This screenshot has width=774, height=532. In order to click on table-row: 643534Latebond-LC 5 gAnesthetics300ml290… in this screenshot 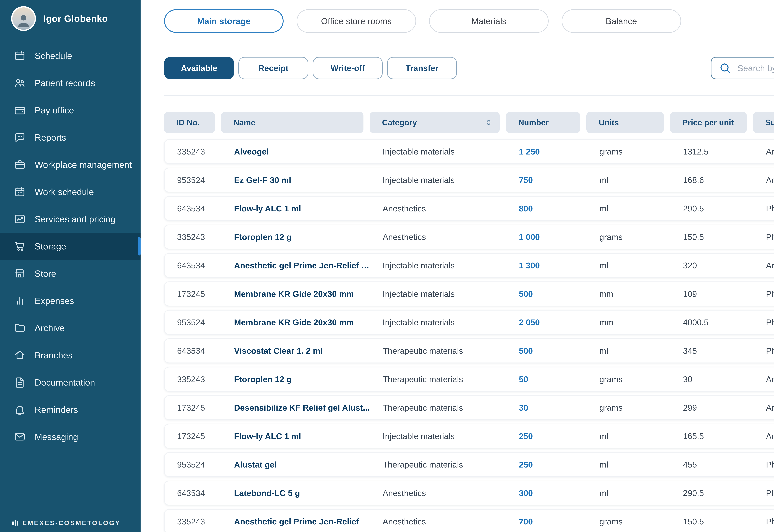, I will do `click(469, 493)`.